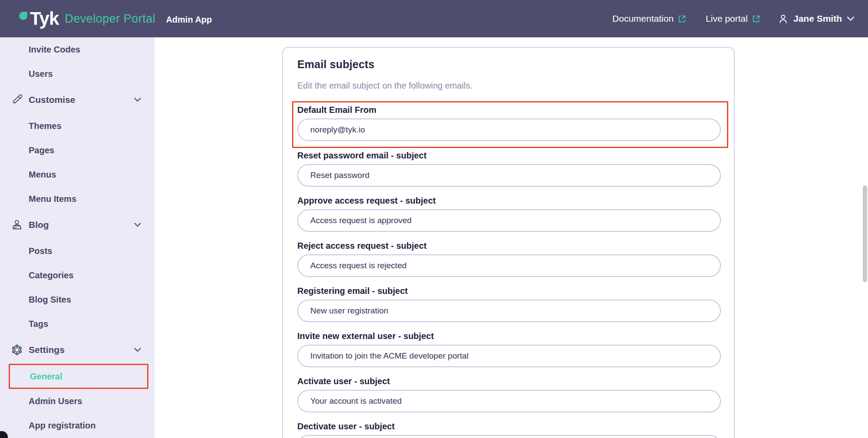  I want to click on sidebar-item-menus: Menus, so click(77, 175).